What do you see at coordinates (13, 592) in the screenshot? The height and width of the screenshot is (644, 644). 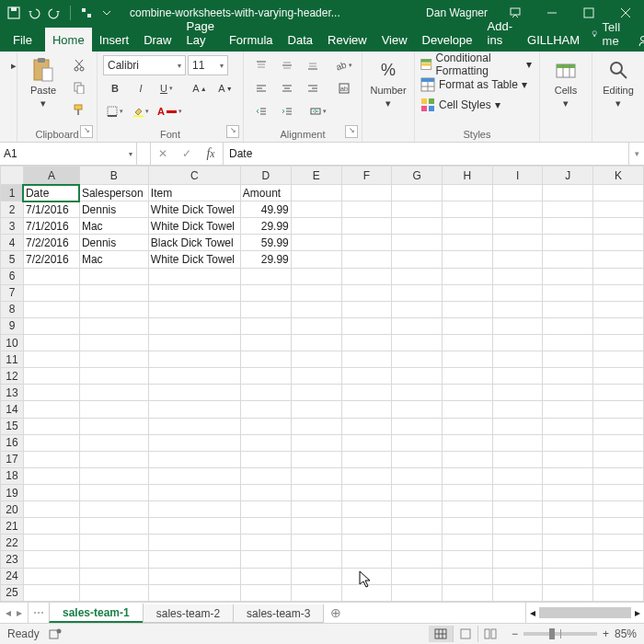 I see `row-header: 25` at bounding box center [13, 592].